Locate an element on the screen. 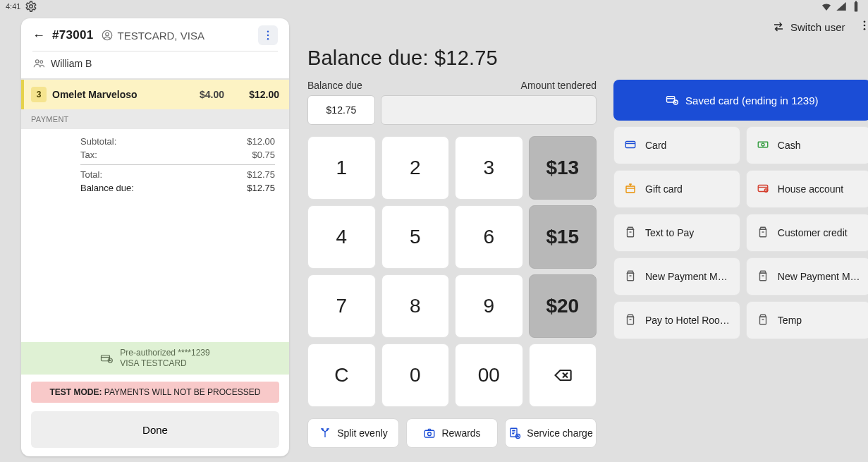 The image size is (868, 462). payment-method-label: Gift card is located at coordinates (664, 189).